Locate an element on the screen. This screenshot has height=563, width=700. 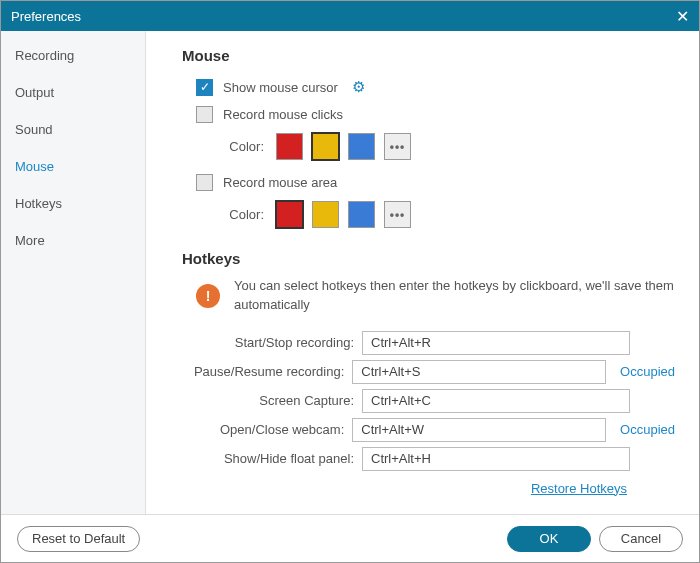
hotkey-row-webcam: Open/Close webcam: Occupied is located at coordinates (428, 430).